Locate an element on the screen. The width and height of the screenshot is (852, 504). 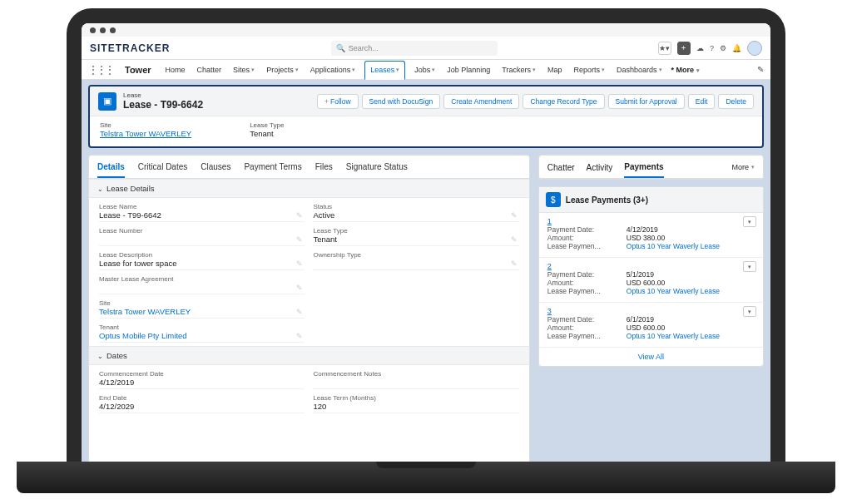
rtab-activity: Activity is located at coordinates (600, 166).